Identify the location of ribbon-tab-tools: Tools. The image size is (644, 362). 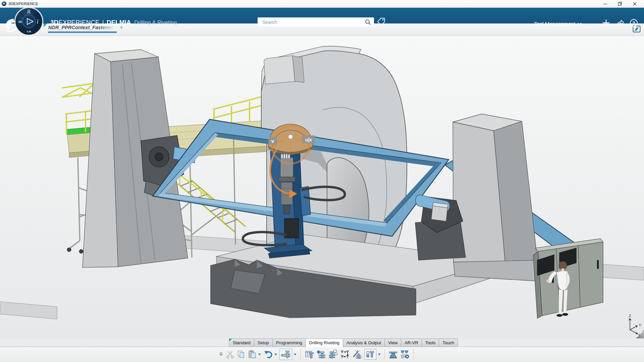
(430, 343).